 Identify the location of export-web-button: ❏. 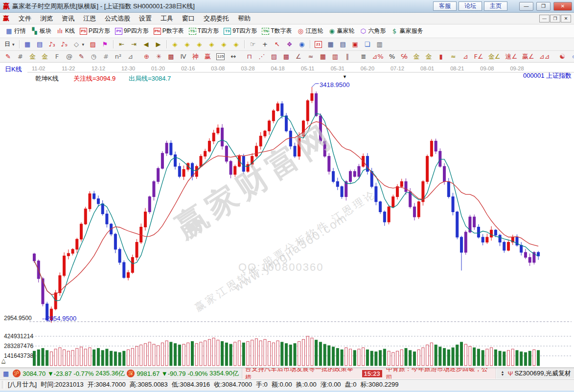
(367, 44).